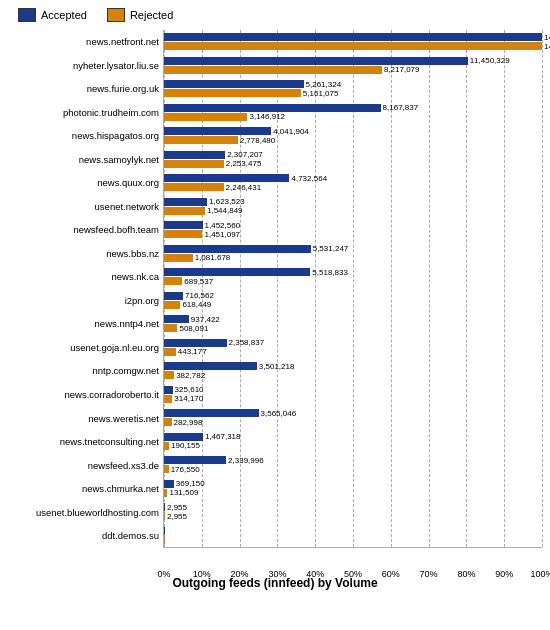  I want to click on bar-row: 3,565,046282,998, so click(353, 418).